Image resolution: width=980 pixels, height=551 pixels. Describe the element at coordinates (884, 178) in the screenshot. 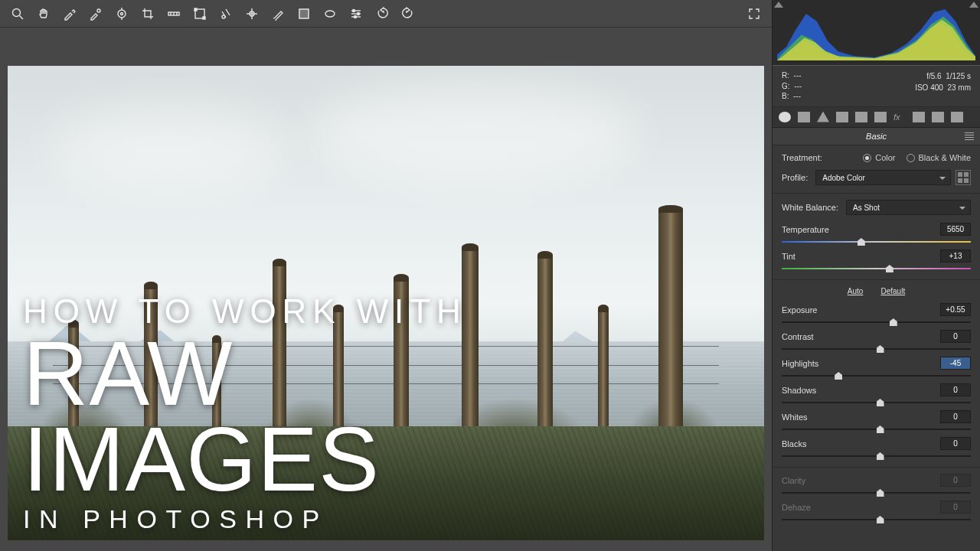

I see `profile-dropdown: Adobe Color` at that location.